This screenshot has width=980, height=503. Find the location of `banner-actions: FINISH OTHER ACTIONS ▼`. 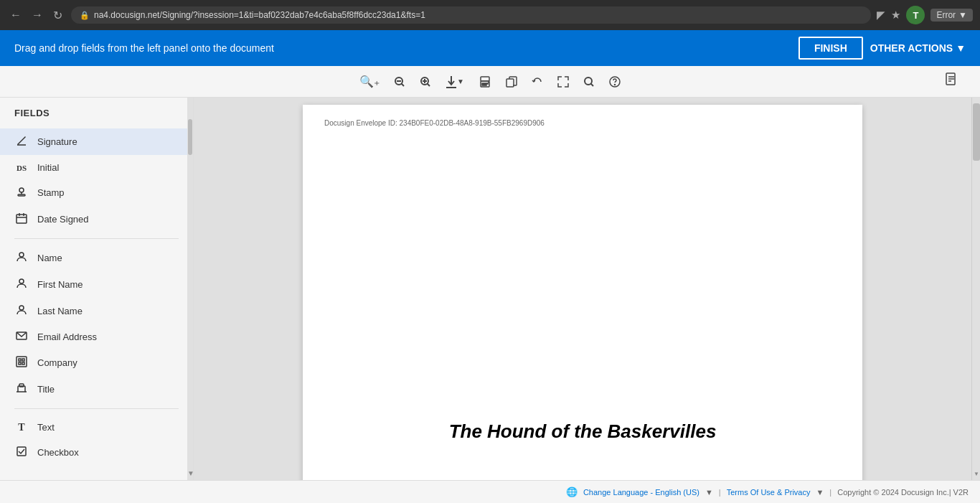

banner-actions: FINISH OTHER ACTIONS ▼ is located at coordinates (882, 48).